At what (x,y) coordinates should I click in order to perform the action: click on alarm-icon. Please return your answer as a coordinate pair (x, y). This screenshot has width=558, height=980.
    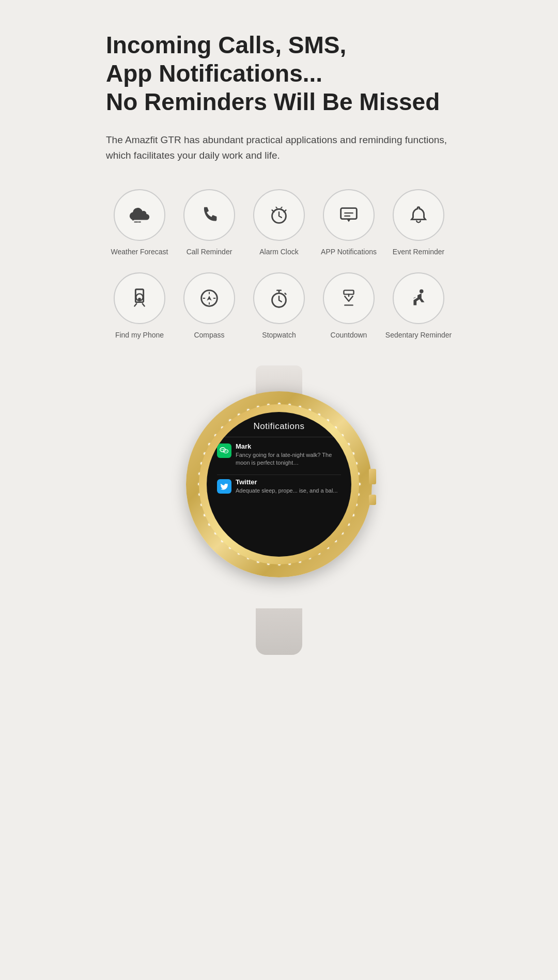
    Looking at the image, I should click on (279, 215).